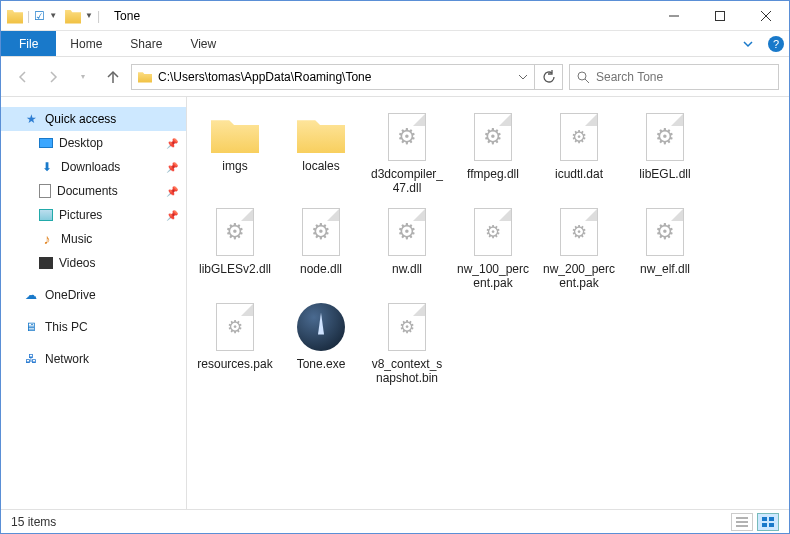 The height and width of the screenshot is (534, 790). Describe the element at coordinates (53, 77) in the screenshot. I see `forward-button` at that location.